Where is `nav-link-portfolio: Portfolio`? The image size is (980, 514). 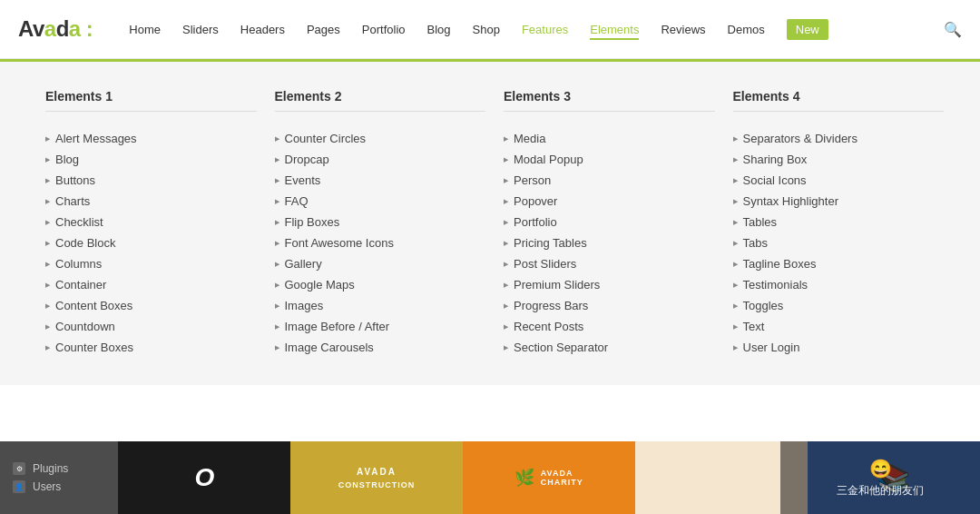
nav-link-portfolio: Portfolio is located at coordinates (384, 29).